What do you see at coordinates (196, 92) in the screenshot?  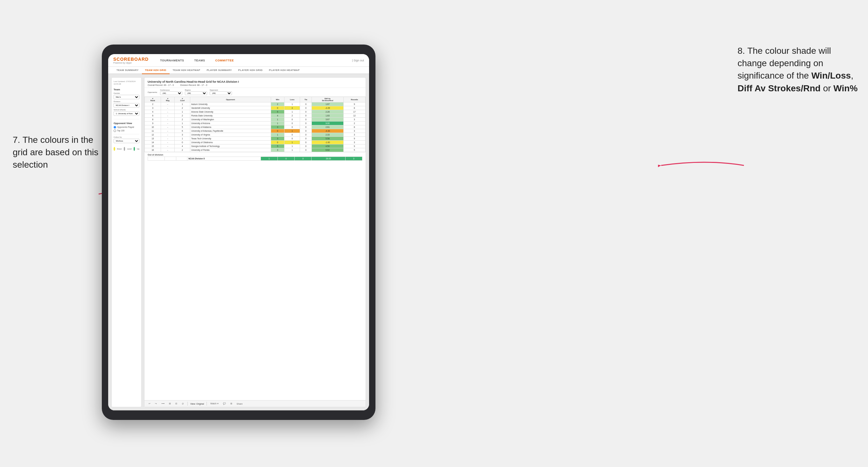 I see `filter-region: Region (All)` at bounding box center [196, 92].